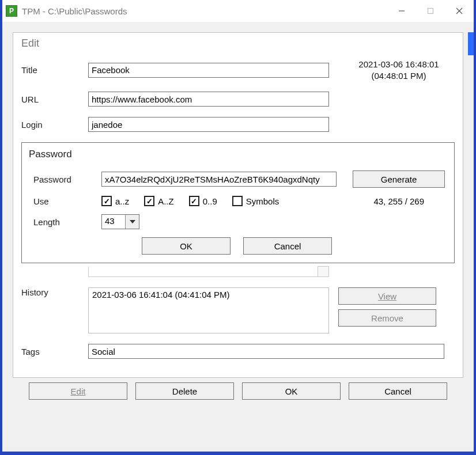  What do you see at coordinates (166, 202) in the screenshot?
I see `checkbox-AZ-label: A..Z` at bounding box center [166, 202].